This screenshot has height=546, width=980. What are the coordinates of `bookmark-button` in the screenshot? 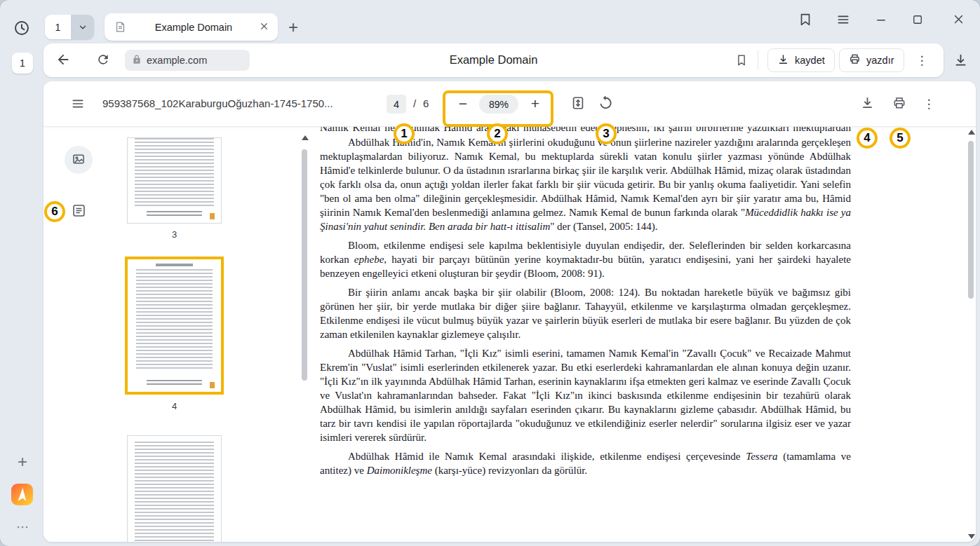 It's located at (741, 61).